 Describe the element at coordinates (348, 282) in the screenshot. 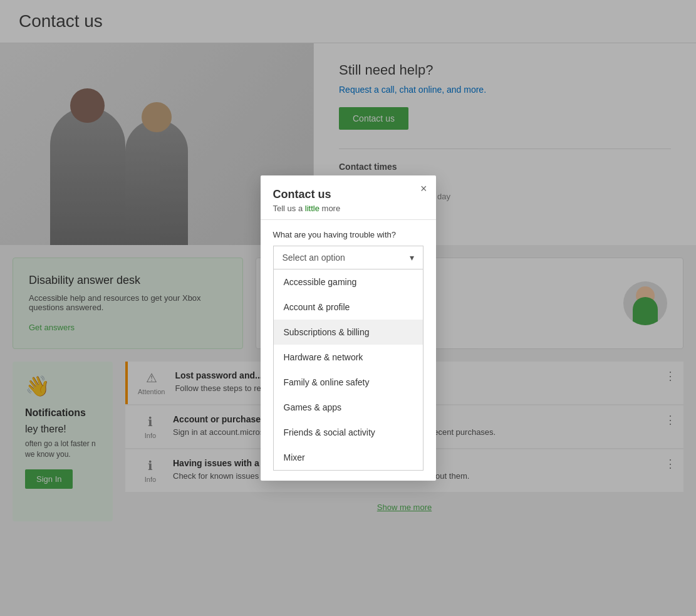

I see `dropdown-item-accessible-gaming: Accessible gaming` at that location.